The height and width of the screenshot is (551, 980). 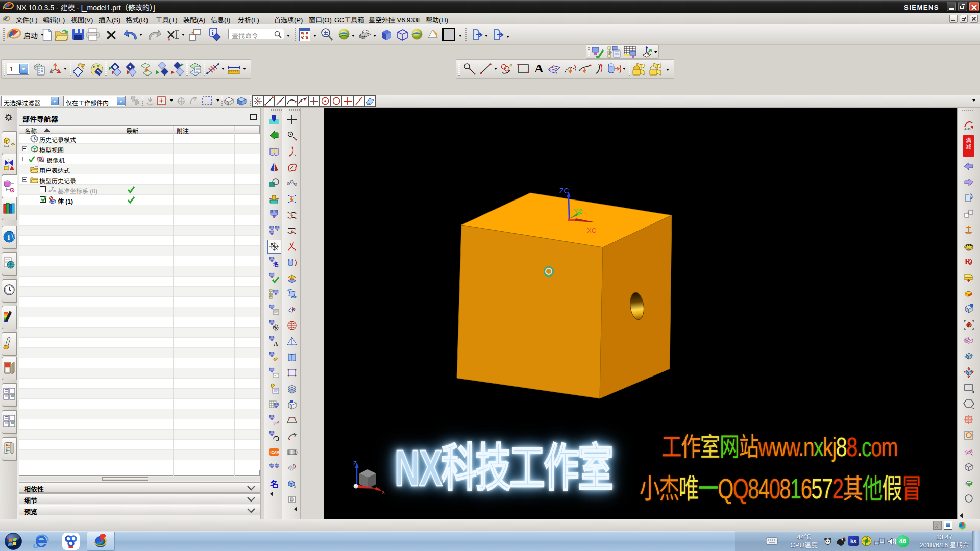 I want to click on svg-text: XC, so click(x=592, y=231).